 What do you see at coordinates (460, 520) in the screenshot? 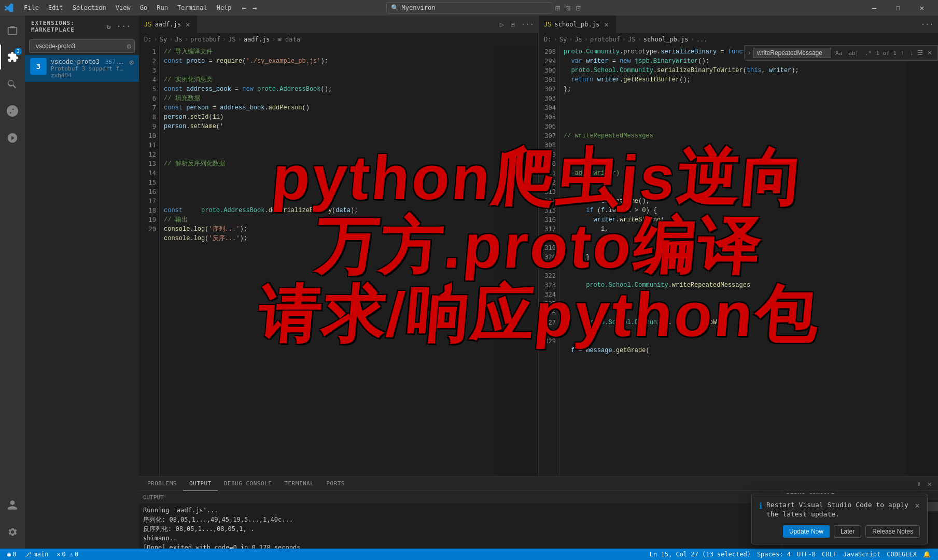
I see `panel-left: OUTPUT ⊡ ⊠ Running 'aadf.js'... 序列化: 08,…` at bounding box center [460, 520].